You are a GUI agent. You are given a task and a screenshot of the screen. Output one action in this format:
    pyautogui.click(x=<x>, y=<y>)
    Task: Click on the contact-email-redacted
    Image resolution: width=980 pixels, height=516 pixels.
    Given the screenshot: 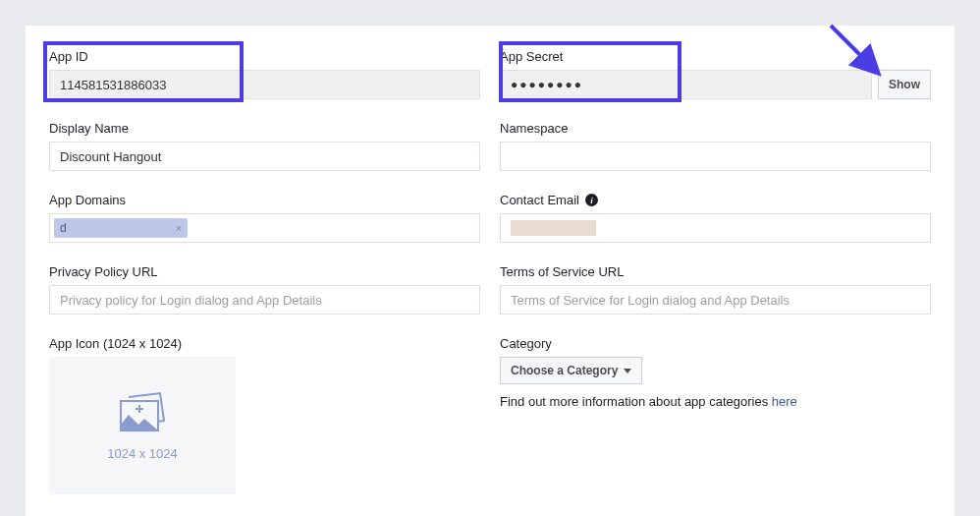 What is the action you would take?
    pyautogui.click(x=581, y=228)
    